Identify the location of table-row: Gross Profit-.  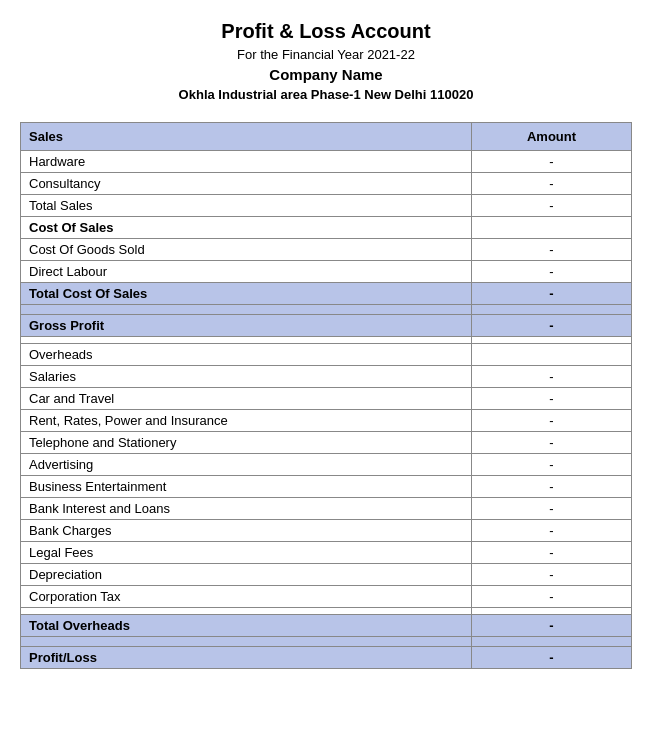
(326, 326).